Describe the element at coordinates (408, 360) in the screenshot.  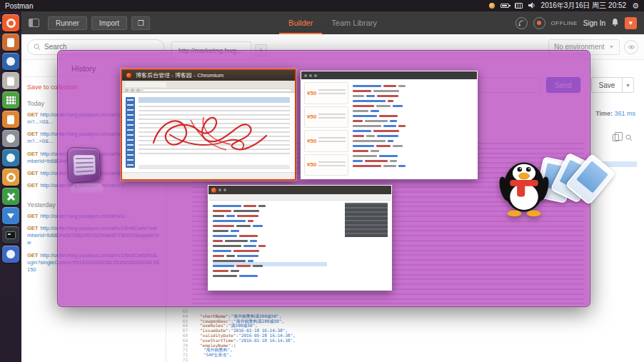
I see `response-json-line: 73` at that location.